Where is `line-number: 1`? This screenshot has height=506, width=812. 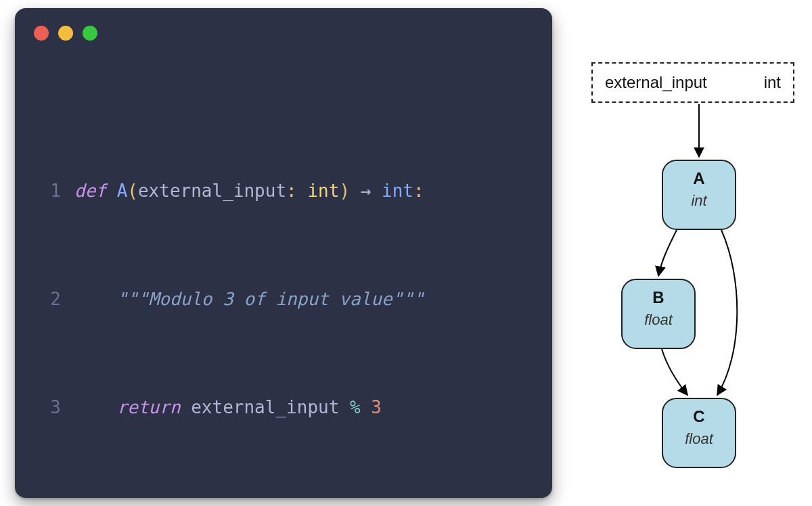 line-number: 1 is located at coordinates (54, 191).